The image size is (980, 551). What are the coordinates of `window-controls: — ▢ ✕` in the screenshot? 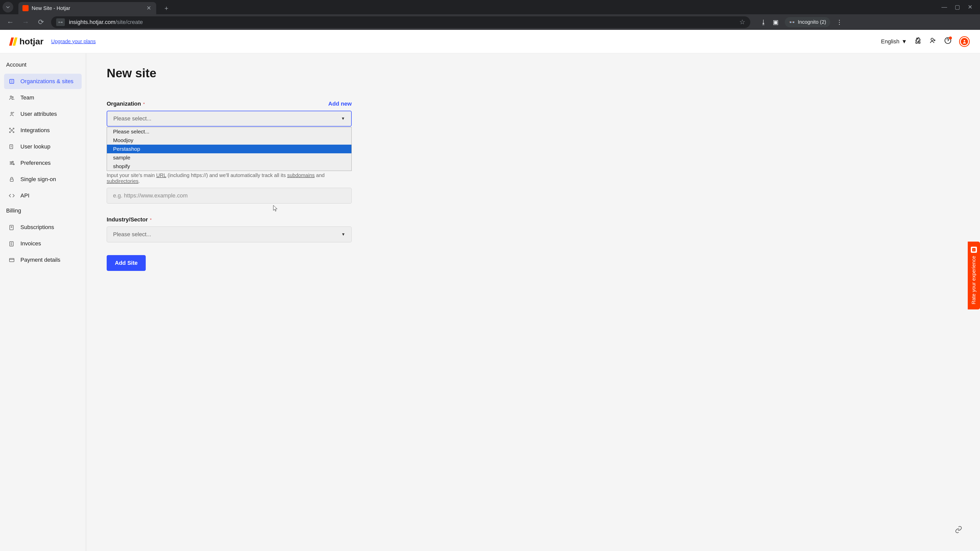 It's located at (961, 7).